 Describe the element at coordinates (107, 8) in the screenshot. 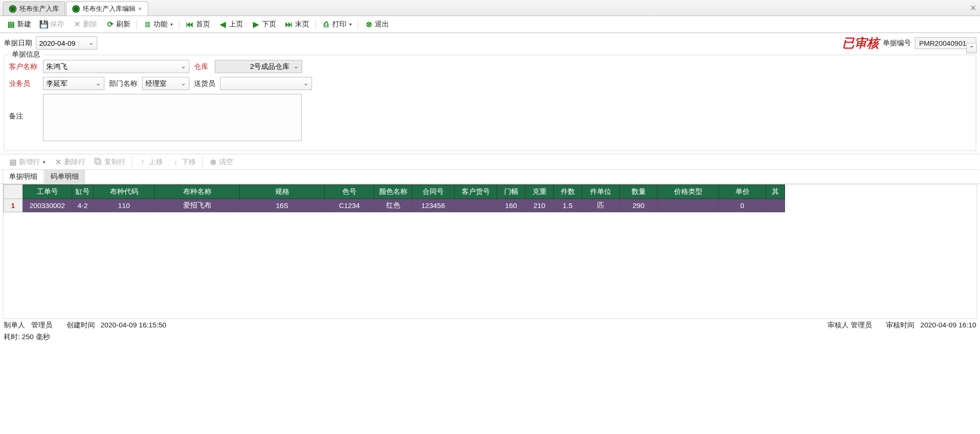

I see `tab-inbound-edit: 坯布生产入库编辑 ×` at that location.